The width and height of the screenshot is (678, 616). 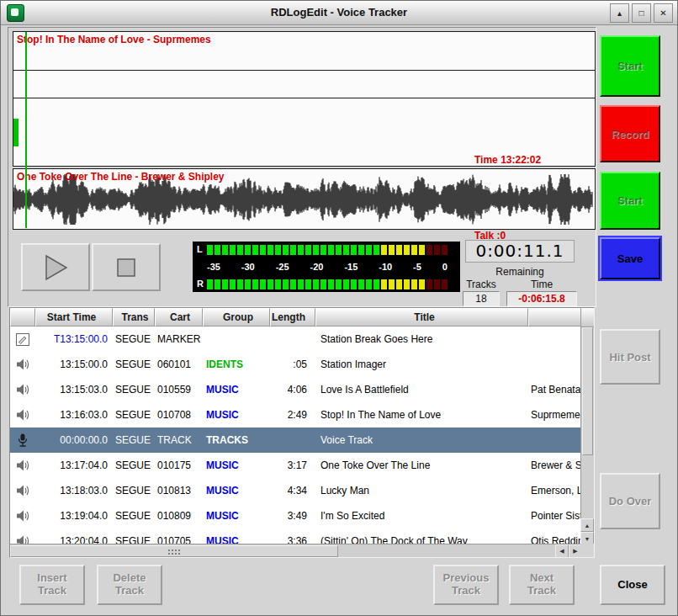 What do you see at coordinates (248, 268) in the screenshot?
I see `meter-tick: -30` at bounding box center [248, 268].